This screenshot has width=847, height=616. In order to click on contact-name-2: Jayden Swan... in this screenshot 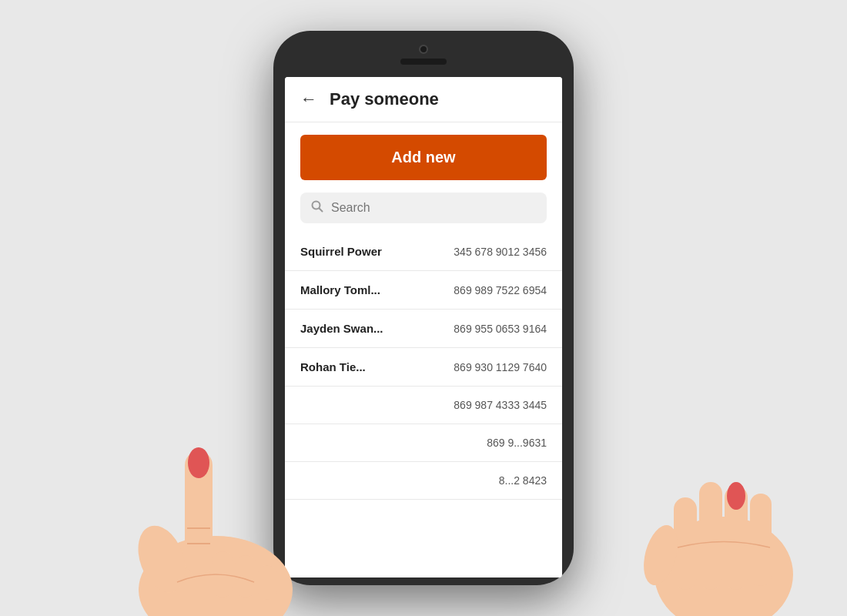, I will do `click(342, 328)`.